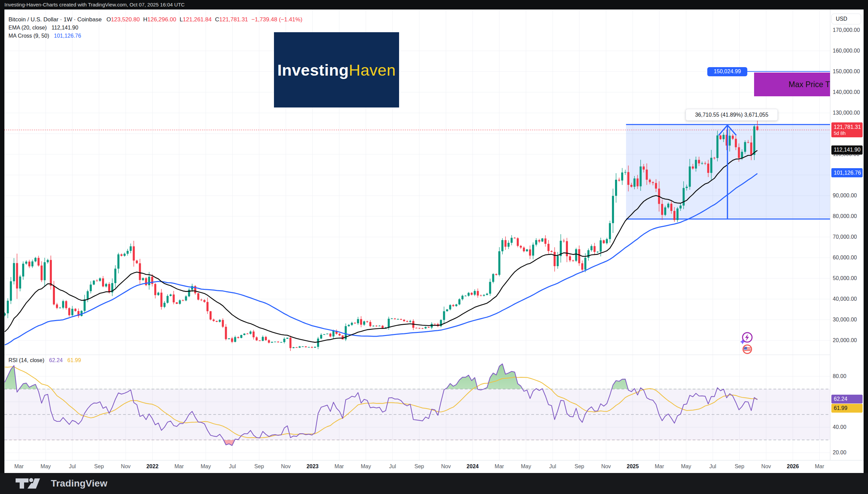 Image resolution: width=868 pixels, height=494 pixels. Describe the element at coordinates (747, 342) in the screenshot. I see `chart-action-icons` at that location.